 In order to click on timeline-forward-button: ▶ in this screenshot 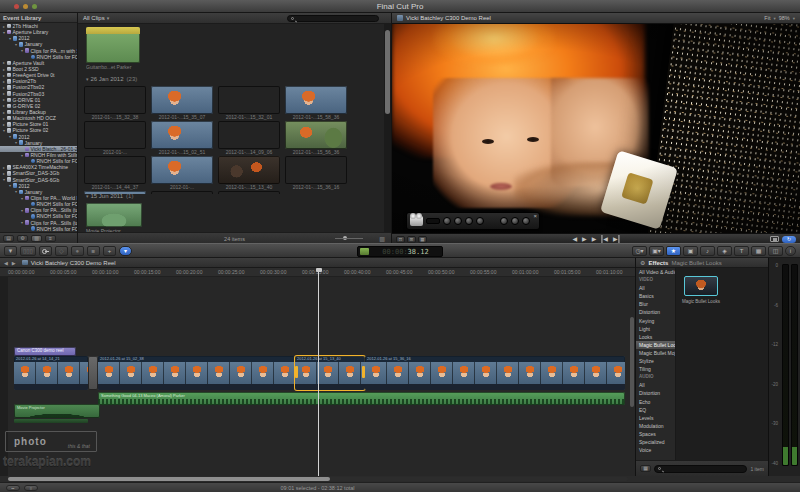, I will do `click(14, 263)`.